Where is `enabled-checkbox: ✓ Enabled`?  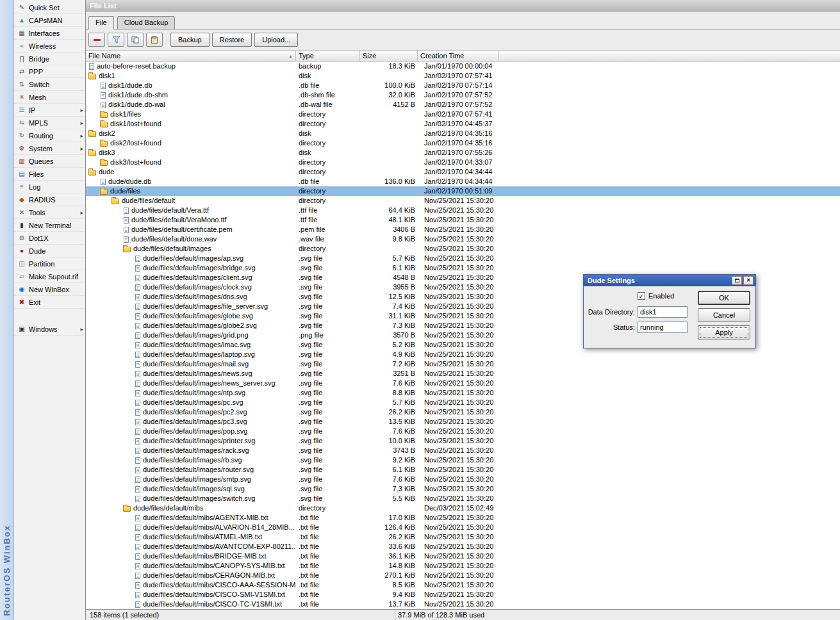 enabled-checkbox: ✓ Enabled is located at coordinates (656, 296).